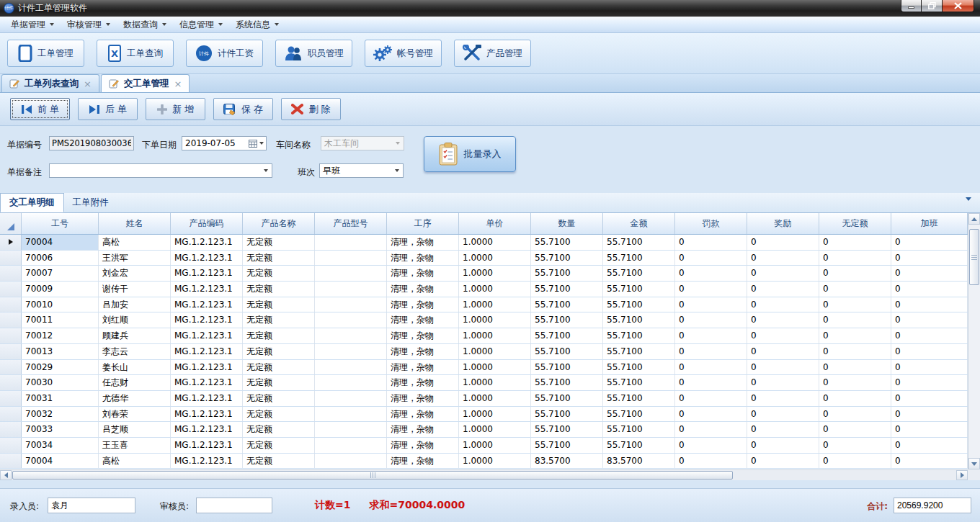 The height and width of the screenshot is (522, 980). What do you see at coordinates (88, 84) in the screenshot?
I see `tab-close-icon: ×` at bounding box center [88, 84].